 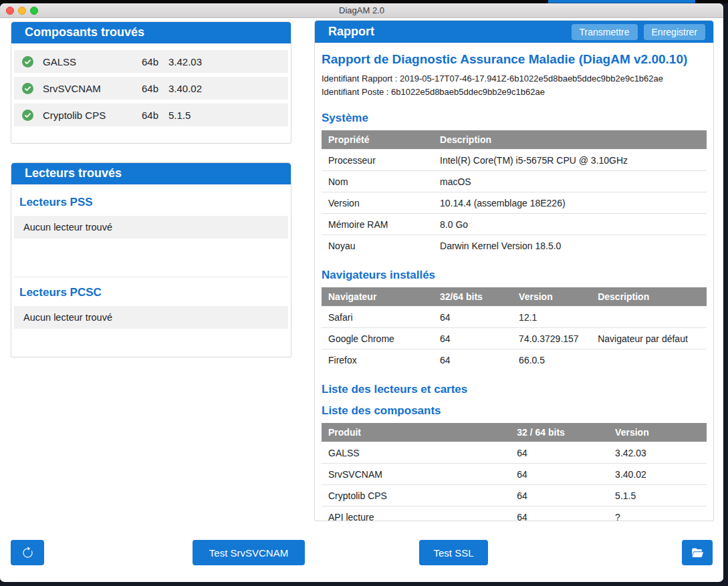 I want to click on column-header: Navigateur, so click(x=377, y=297).